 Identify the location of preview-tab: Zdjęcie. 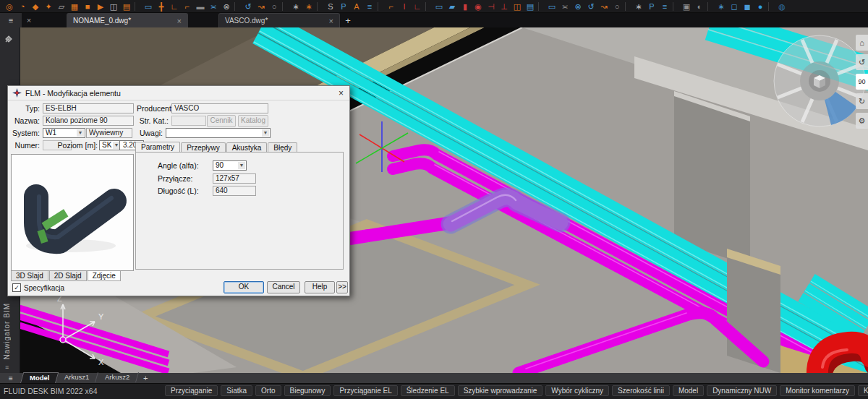
(104, 276).